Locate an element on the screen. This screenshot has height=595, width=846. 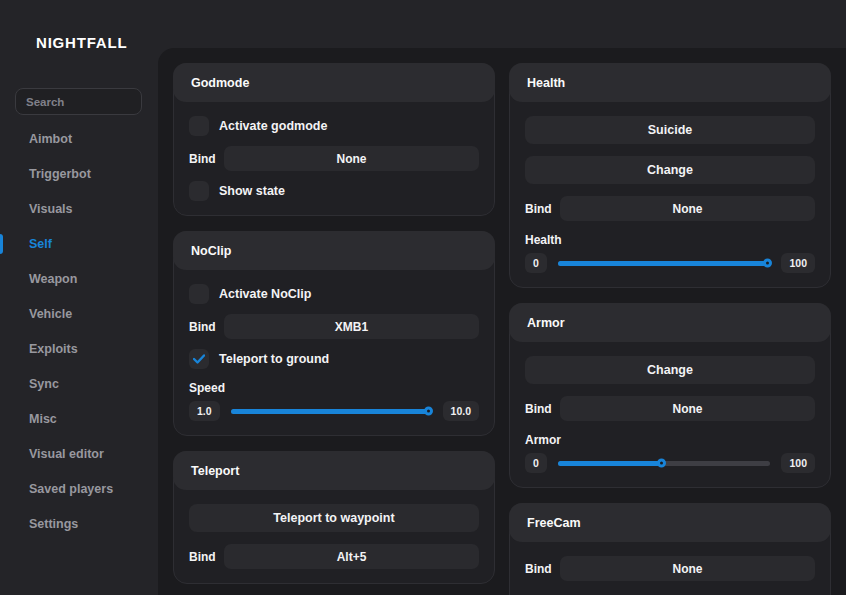
sidebar-item-label: Triggerbot is located at coordinates (60, 174).